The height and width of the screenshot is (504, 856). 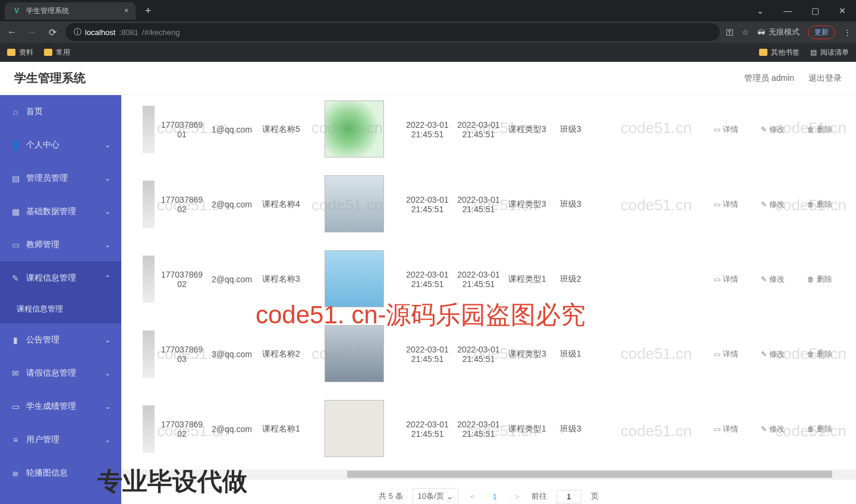 What do you see at coordinates (61, 245) in the screenshot?
I see `sidebar-item-teacher: ▭教师管理⌄` at bounding box center [61, 245].